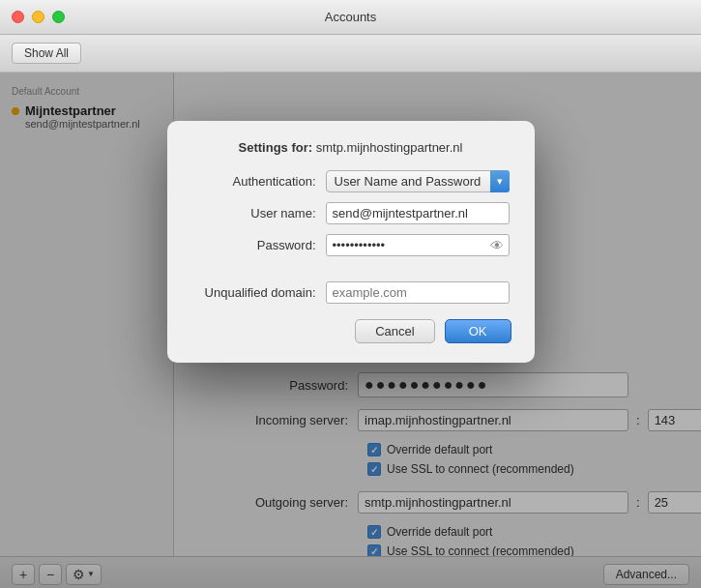  Describe the element at coordinates (418, 213) in the screenshot. I see `modal-username-input` at that location.